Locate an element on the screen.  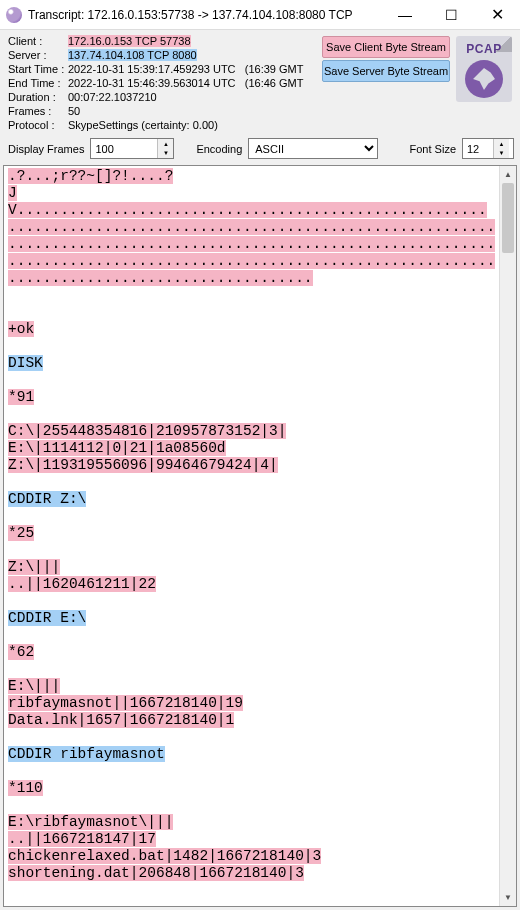
display-frames-label: Display Frames is located at coordinates (46, 149).